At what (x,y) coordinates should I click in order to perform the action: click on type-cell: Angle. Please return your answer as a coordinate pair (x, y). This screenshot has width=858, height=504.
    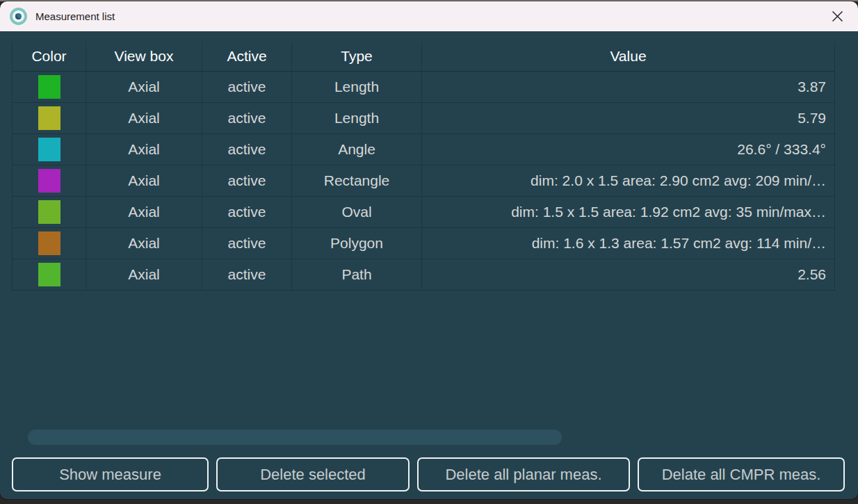
    Looking at the image, I should click on (357, 150).